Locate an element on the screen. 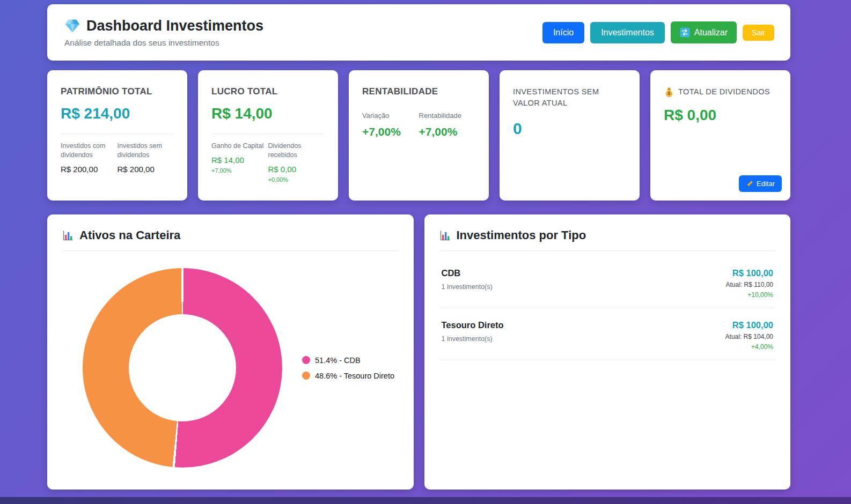  type-row-left: CDB 1 investimento(s) is located at coordinates (467, 279).